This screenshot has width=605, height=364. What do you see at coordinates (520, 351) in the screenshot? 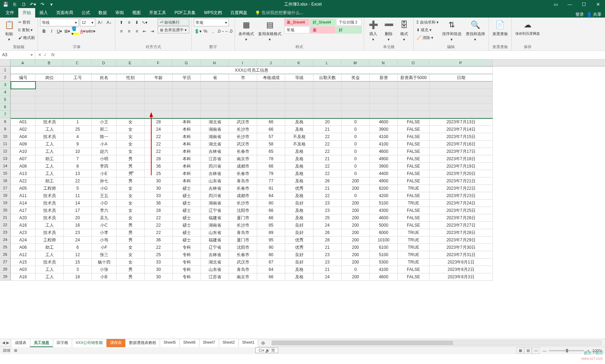
I see `normal-view-icon: ▦` at bounding box center [520, 351].